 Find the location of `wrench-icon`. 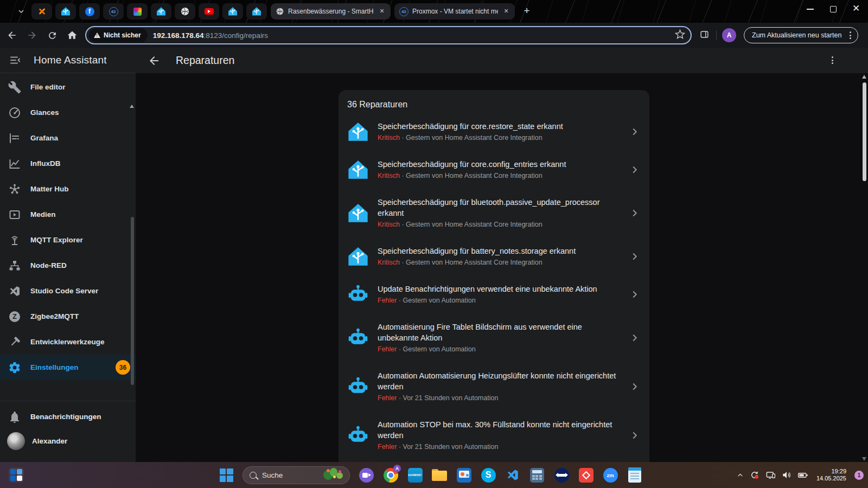

wrench-icon is located at coordinates (15, 87).